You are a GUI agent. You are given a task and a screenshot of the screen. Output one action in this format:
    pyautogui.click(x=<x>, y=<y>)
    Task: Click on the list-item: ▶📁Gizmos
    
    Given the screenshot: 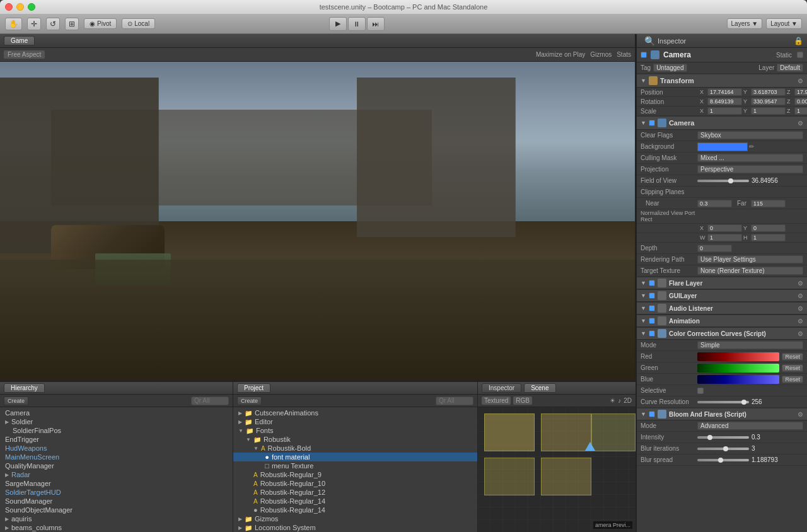 What is the action you would take?
    pyautogui.click(x=356, y=519)
    